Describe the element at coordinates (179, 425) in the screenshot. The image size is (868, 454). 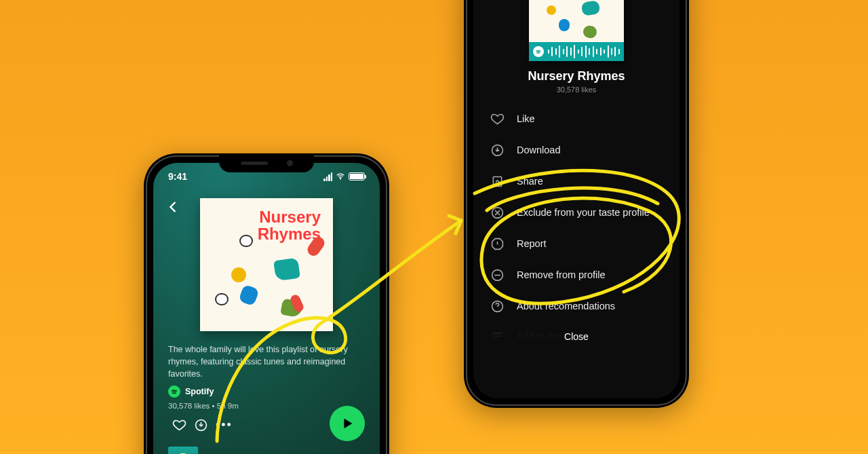
I see `like-button` at that location.